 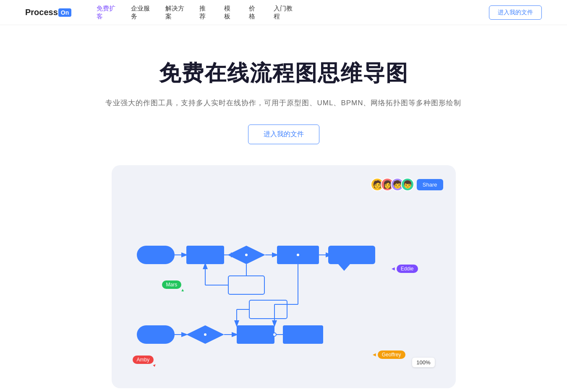 I want to click on collab-row: 🧑 👩 🧒 👦 Share, so click(x=284, y=184).